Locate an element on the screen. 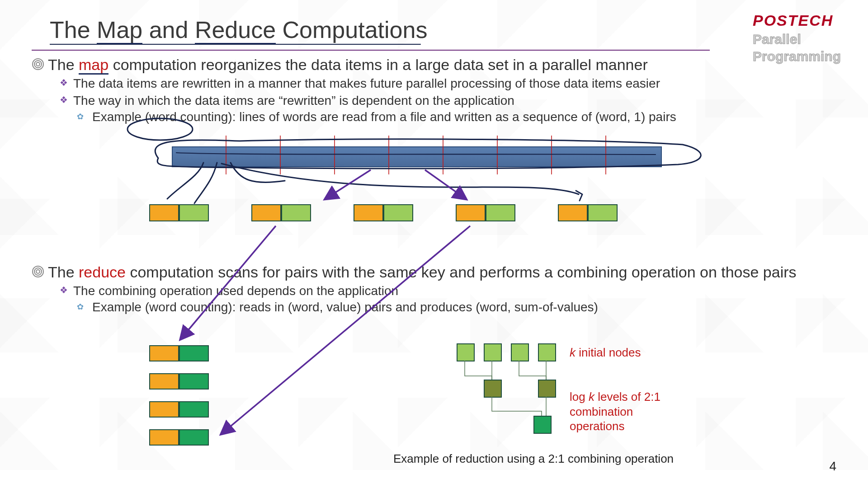  tree-label-levels: log k levels of 2:1 combination operatio… is located at coordinates (628, 412).